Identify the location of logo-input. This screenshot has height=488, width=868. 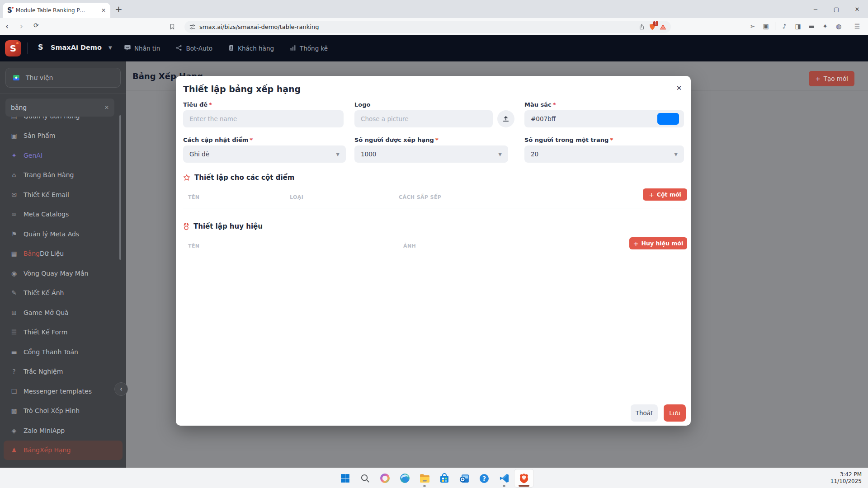
(424, 119).